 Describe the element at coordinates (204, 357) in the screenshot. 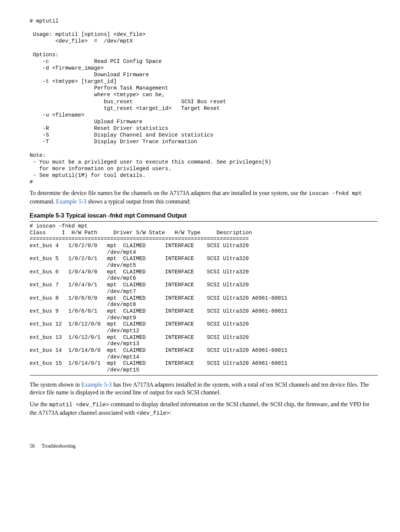

I see `table-row-dev: /dev/mpt14` at that location.